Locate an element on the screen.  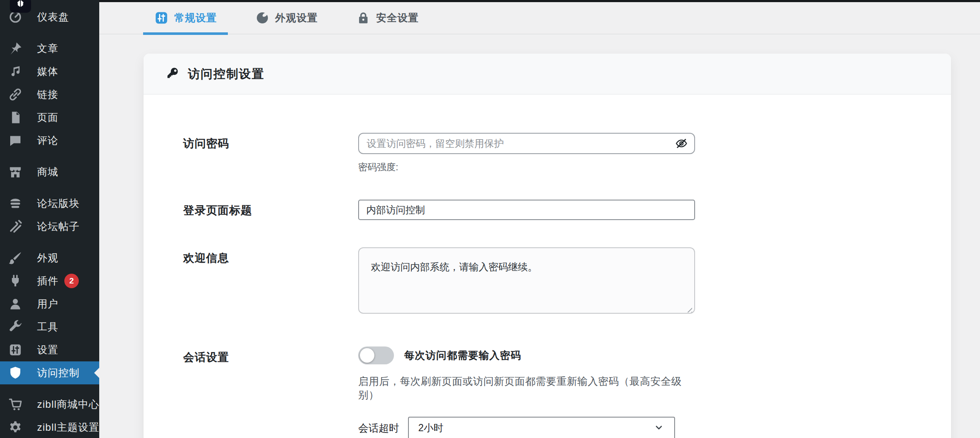
lock-icon is located at coordinates (363, 18).